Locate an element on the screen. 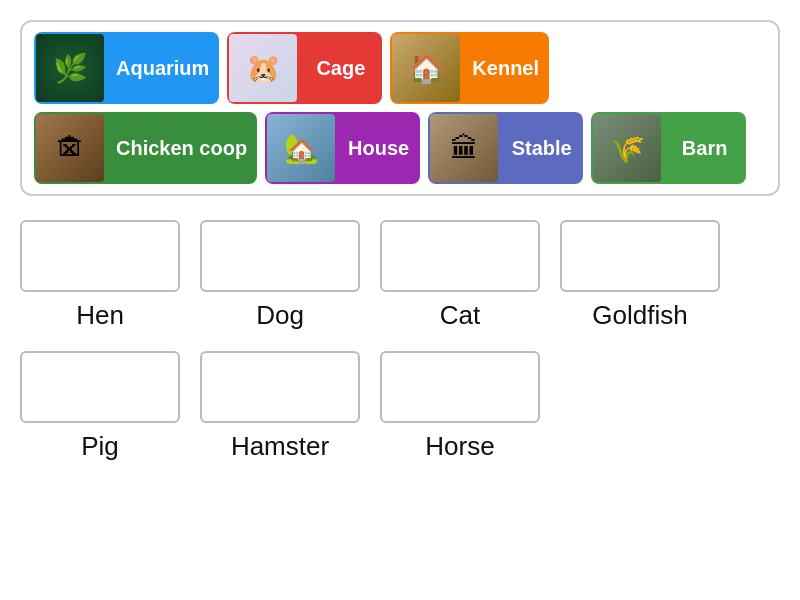 The image size is (800, 600). drop-box-dog is located at coordinates (280, 256).